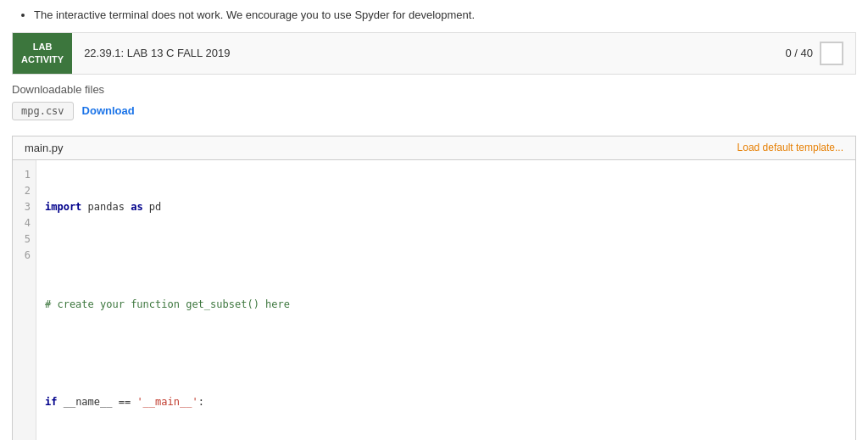  I want to click on code-line-1: import pandas as pd, so click(446, 207).